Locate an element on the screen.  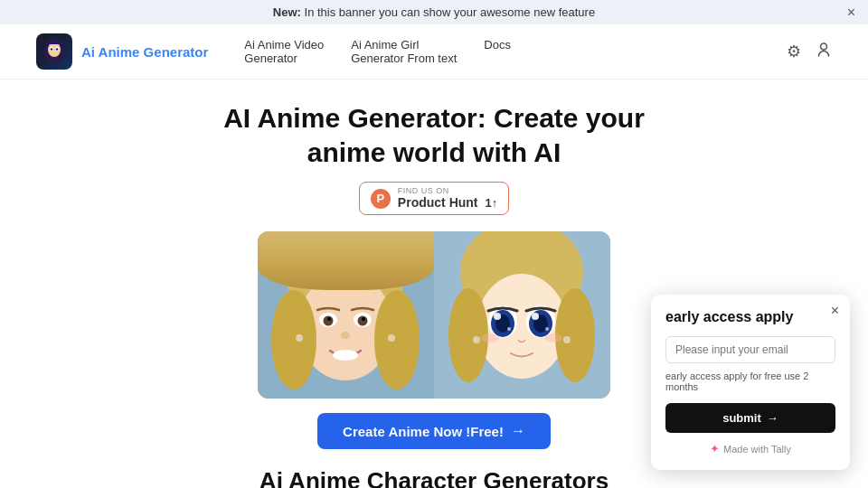
nav-links: Ai Anime Video Generator Ai Anime Girl G… is located at coordinates (497, 52).